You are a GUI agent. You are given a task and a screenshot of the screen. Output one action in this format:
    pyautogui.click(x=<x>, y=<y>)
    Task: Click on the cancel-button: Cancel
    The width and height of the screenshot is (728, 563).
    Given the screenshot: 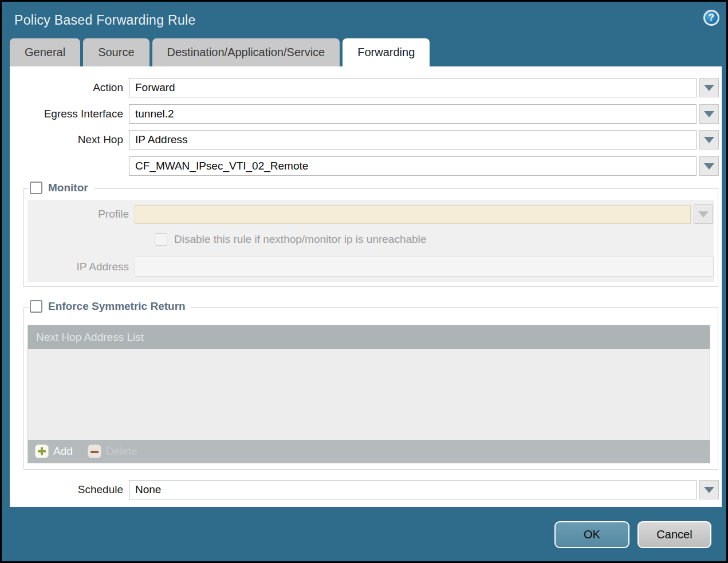 What is the action you would take?
    pyautogui.click(x=675, y=535)
    